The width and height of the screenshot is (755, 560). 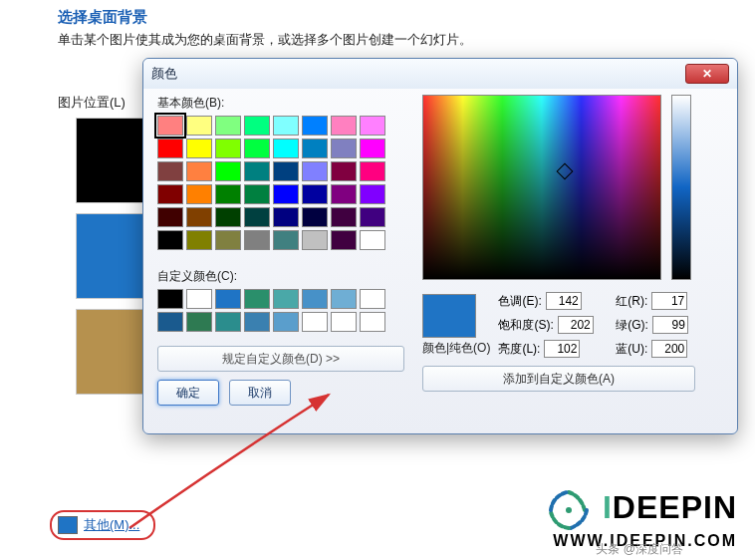 What do you see at coordinates (281, 359) in the screenshot?
I see `define-custom-color-button: 规定自定义颜色(D) >>` at bounding box center [281, 359].